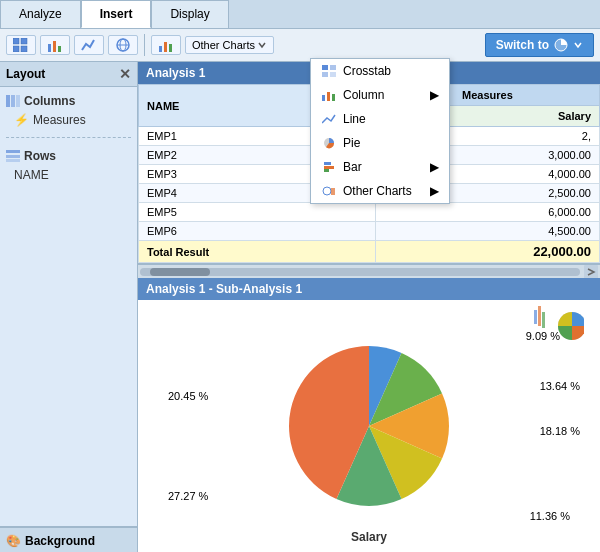 This screenshot has height=552, width=600. What do you see at coordinates (68, 541) in the screenshot?
I see `background-section-title: 🎨 Background` at bounding box center [68, 541].